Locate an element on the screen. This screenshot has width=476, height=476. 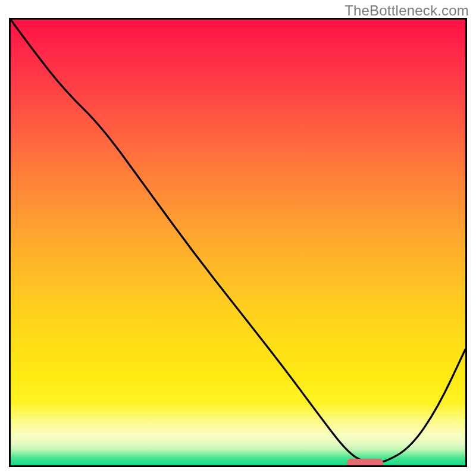
watermark-text: TheBottleneck.com is located at coordinates (407, 11).